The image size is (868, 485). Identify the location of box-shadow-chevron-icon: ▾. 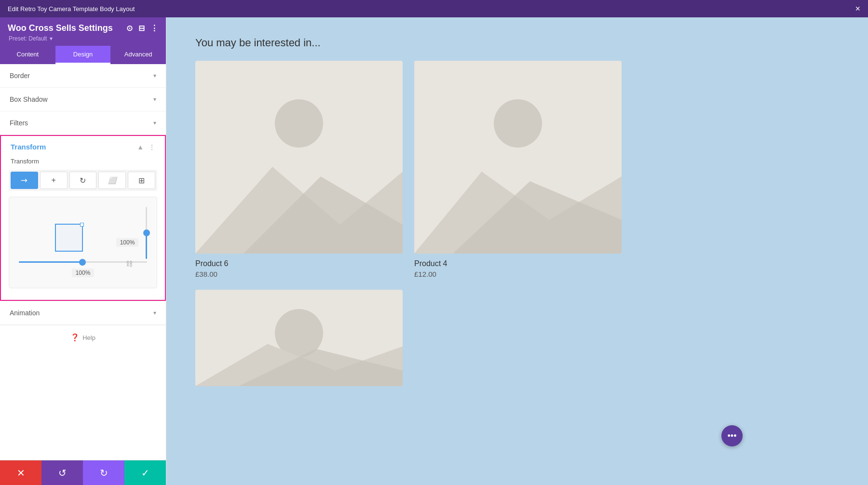
(155, 99).